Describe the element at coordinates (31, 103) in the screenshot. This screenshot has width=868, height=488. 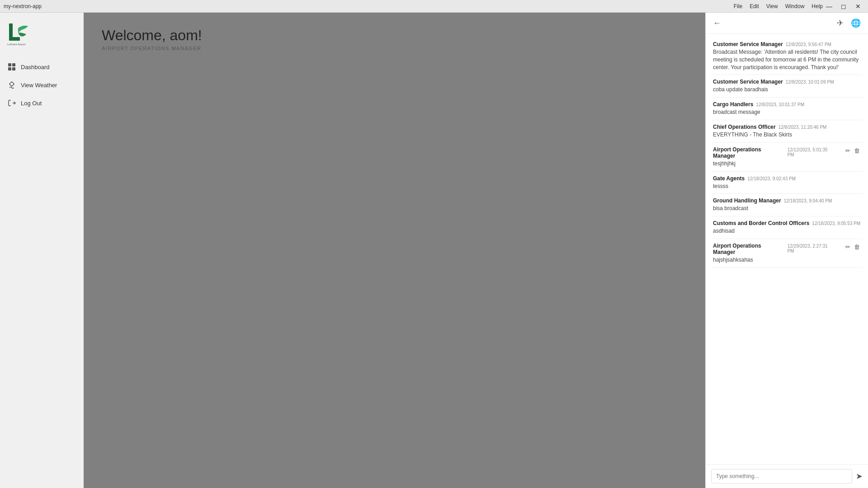
I see `sidebar-label-log-out: Log Out` at that location.